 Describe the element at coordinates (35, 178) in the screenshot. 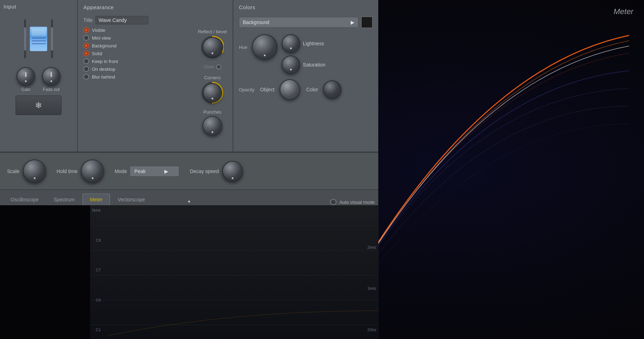

I see `scale-dot` at that location.